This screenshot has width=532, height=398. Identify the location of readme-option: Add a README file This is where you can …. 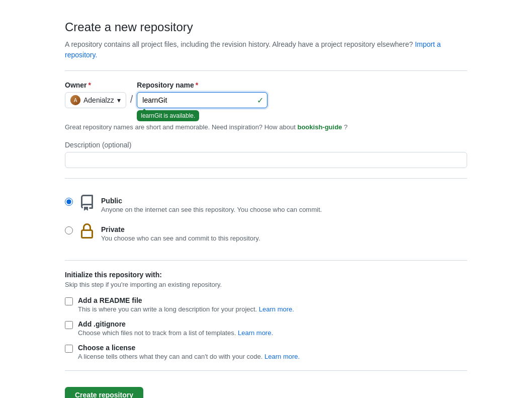
(266, 305).